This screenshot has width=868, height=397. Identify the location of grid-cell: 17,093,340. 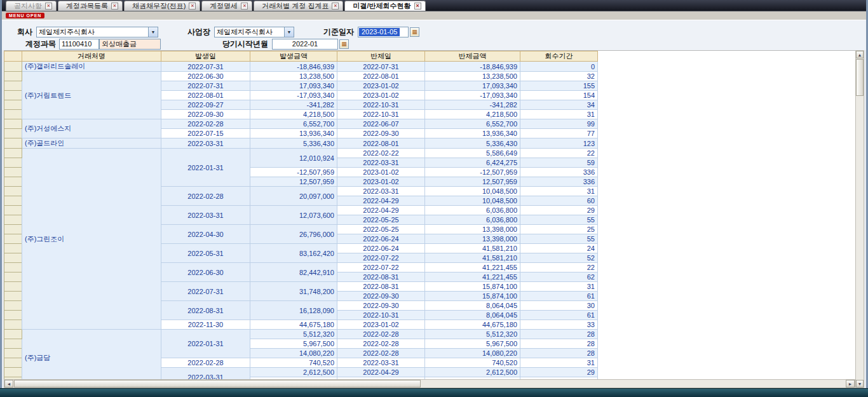
(294, 86).